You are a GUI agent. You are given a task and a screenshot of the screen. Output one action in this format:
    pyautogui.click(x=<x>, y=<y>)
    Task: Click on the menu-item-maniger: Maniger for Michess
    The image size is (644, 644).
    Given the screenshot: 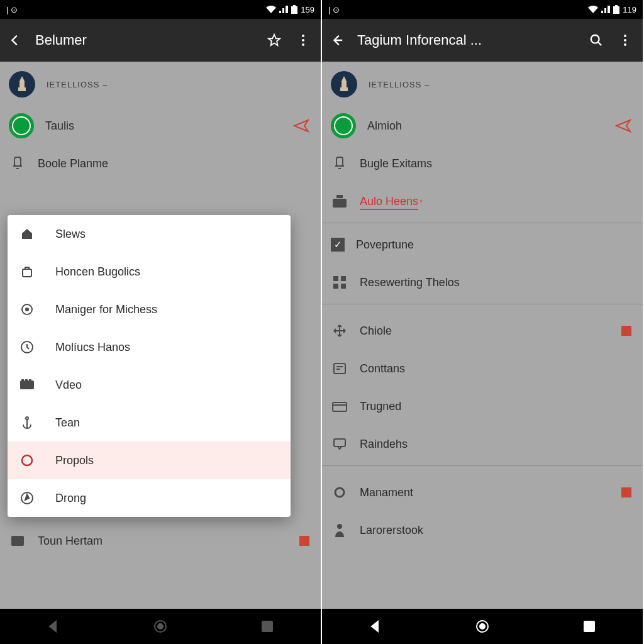 What is the action you would take?
    pyautogui.click(x=149, y=309)
    